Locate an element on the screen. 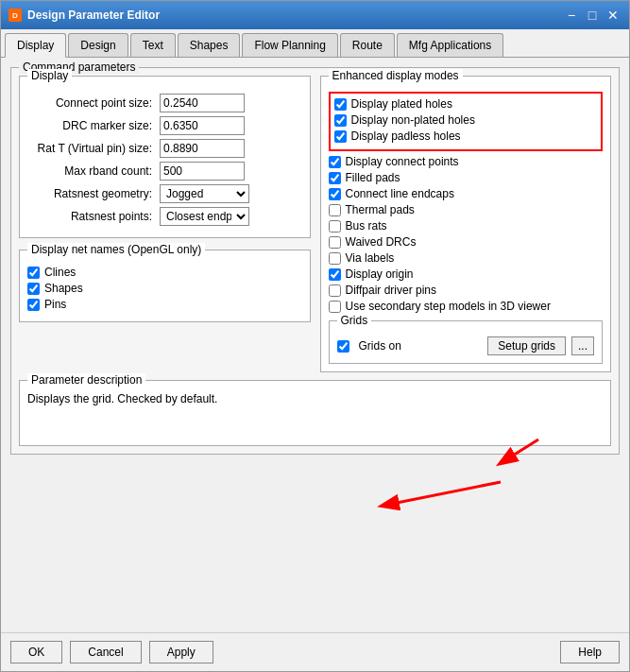  via-labels-label: Via labels is located at coordinates (370, 258).